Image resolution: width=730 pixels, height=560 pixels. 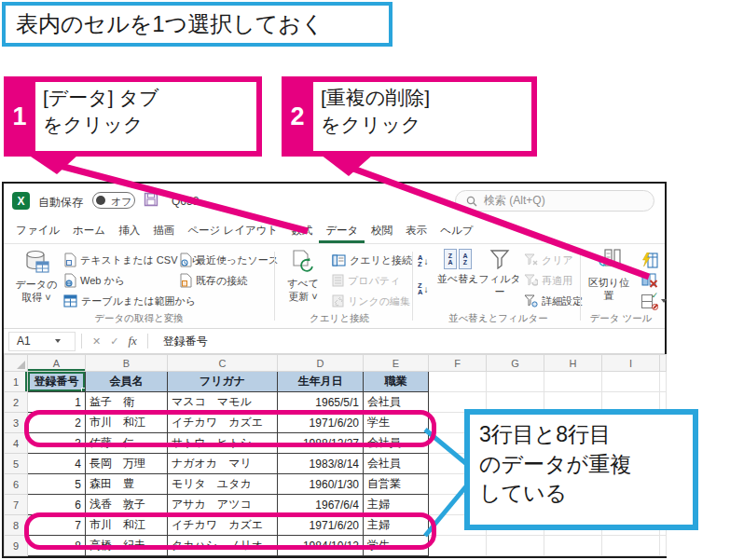 I want to click on autosave-toggle: オフ, so click(x=114, y=200).